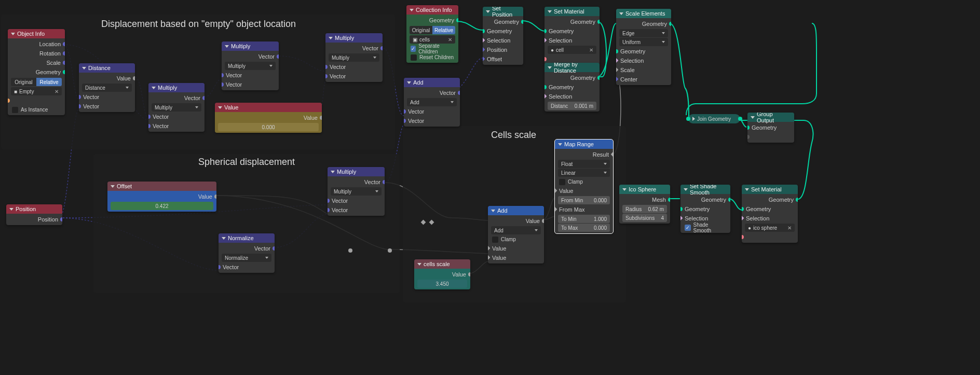  I want to click on subdiv-field: Subdivisions4, so click(645, 218).